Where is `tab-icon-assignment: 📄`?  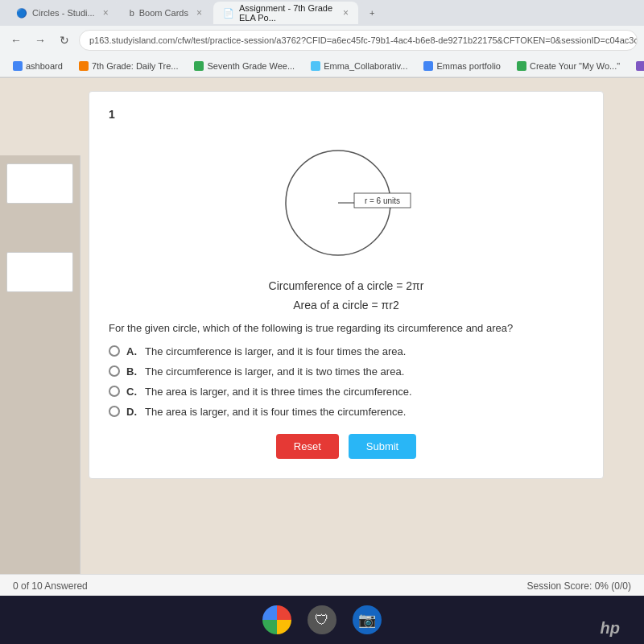
tab-icon-assignment: 📄 is located at coordinates (229, 13).